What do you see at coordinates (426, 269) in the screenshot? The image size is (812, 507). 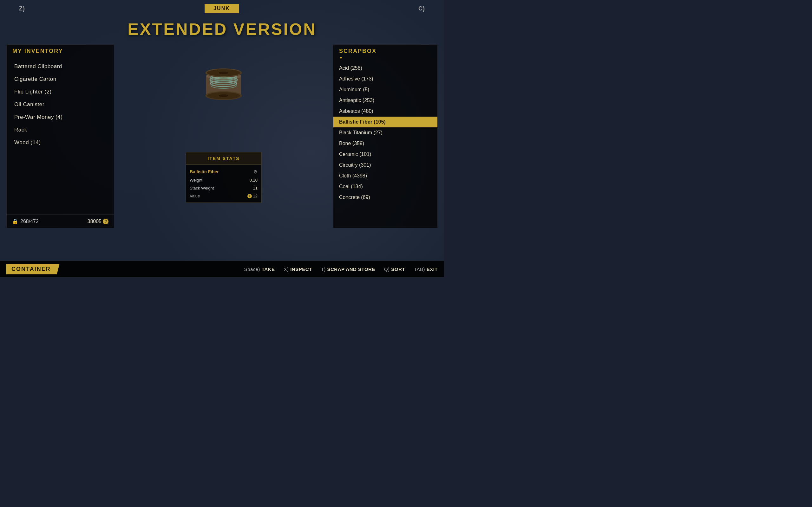 I see `exit-button: TAB) EXIT` at bounding box center [426, 269].